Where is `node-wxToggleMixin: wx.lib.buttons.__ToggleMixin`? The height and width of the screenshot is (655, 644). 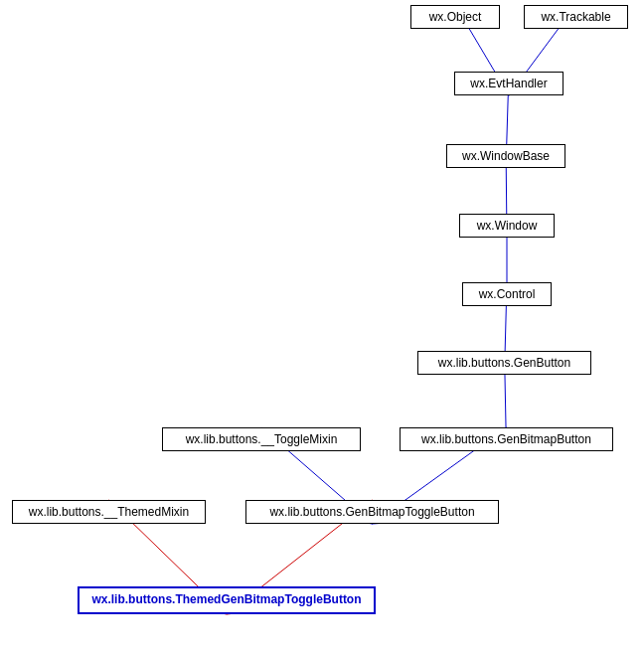
node-wxToggleMixin: wx.lib.buttons.__ToggleMixin is located at coordinates (261, 439).